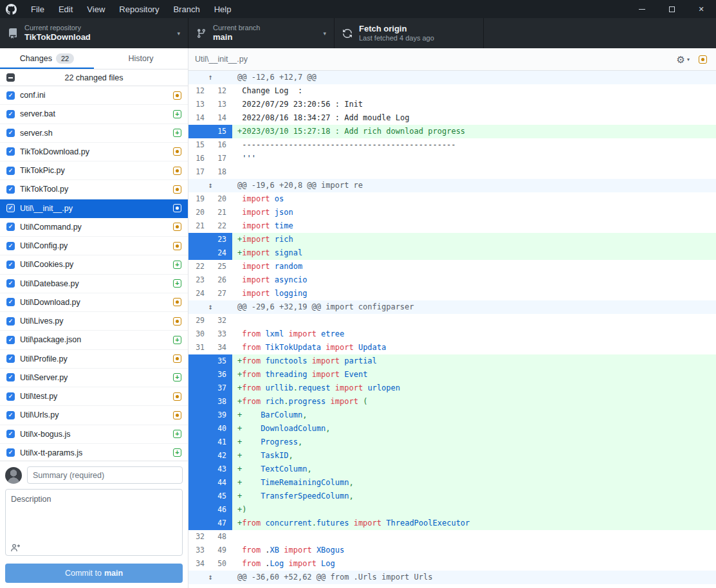 This screenshot has width=716, height=588. Describe the element at coordinates (452, 91) in the screenshot. I see `diff-line-context: 1212 Change Log :` at that location.